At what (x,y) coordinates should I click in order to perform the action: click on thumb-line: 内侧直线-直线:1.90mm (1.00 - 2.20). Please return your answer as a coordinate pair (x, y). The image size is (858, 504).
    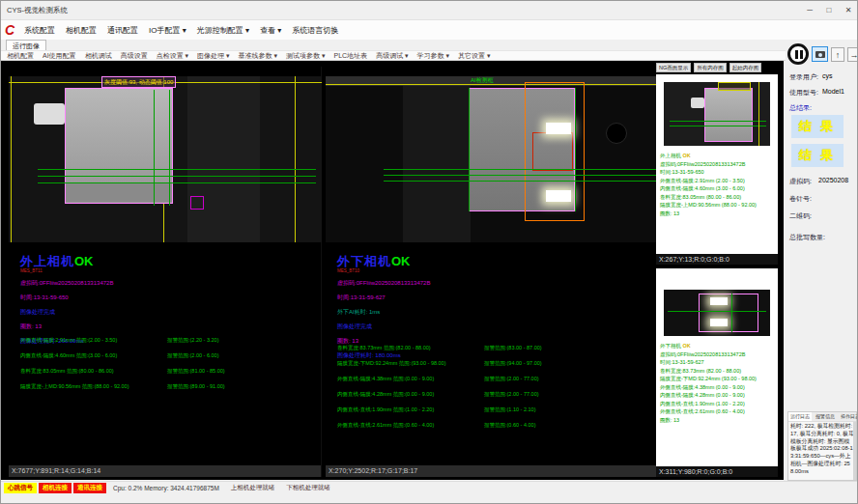
    Looking at the image, I should click on (708, 404).